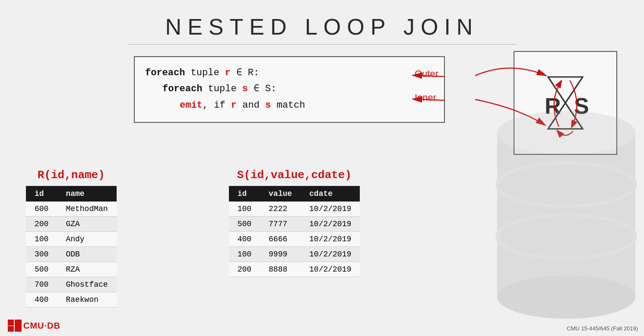 The height and width of the screenshot is (336, 644). I want to click on table-row: 300ODB, so click(71, 254).